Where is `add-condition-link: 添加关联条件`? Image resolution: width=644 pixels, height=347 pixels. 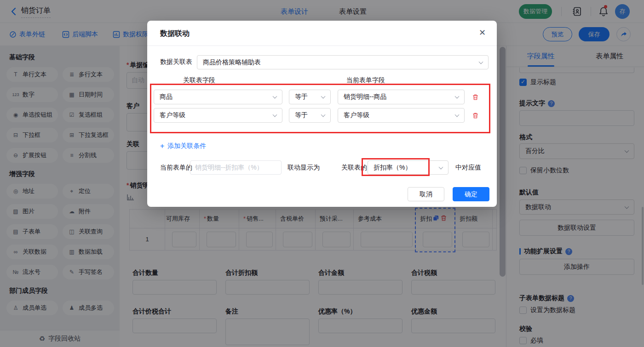 add-condition-link: 添加关联条件 is located at coordinates (183, 146).